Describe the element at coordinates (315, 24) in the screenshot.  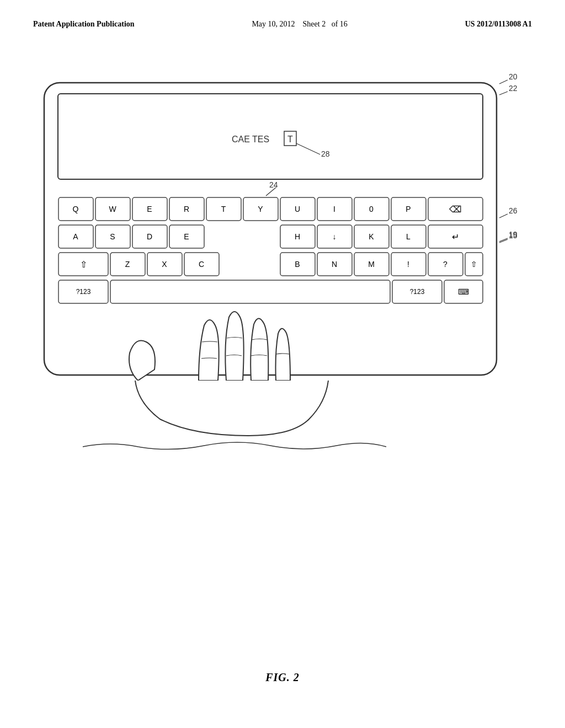
I see `header-sheet: Sheet 2` at that location.